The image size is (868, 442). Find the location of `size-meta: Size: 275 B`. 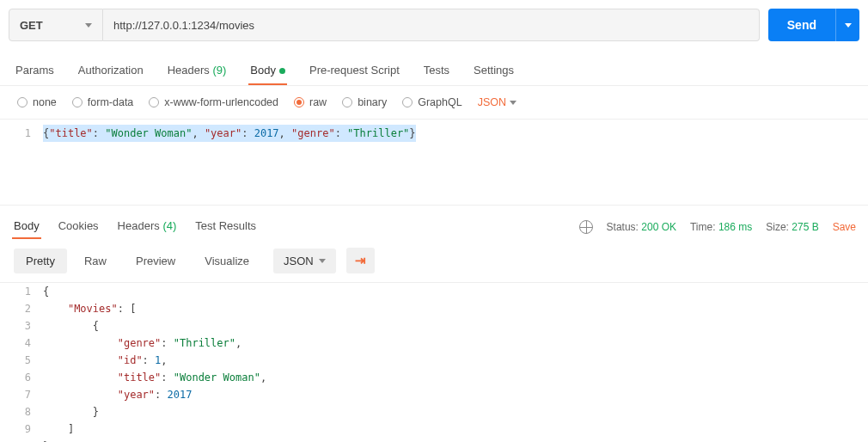

size-meta: Size: 275 B is located at coordinates (792, 227).